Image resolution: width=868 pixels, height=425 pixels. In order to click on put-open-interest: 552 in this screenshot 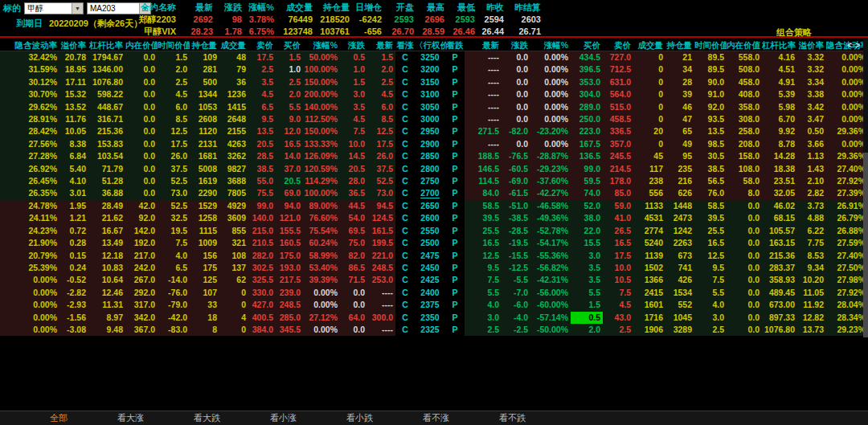, I will do `click(680, 305)`.